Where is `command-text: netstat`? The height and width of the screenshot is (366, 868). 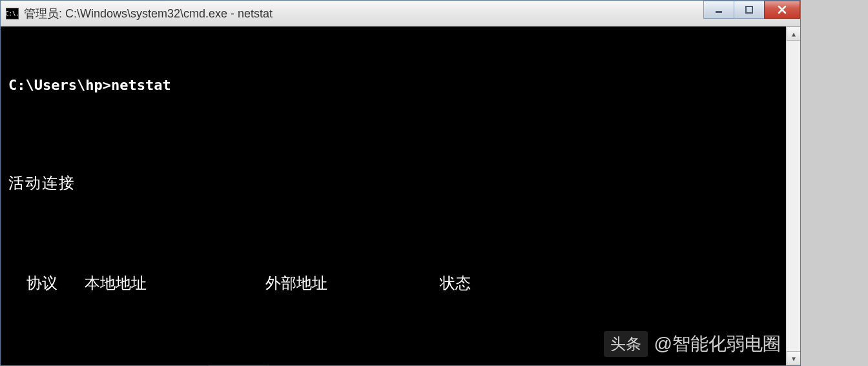 command-text: netstat is located at coordinates (141, 85).